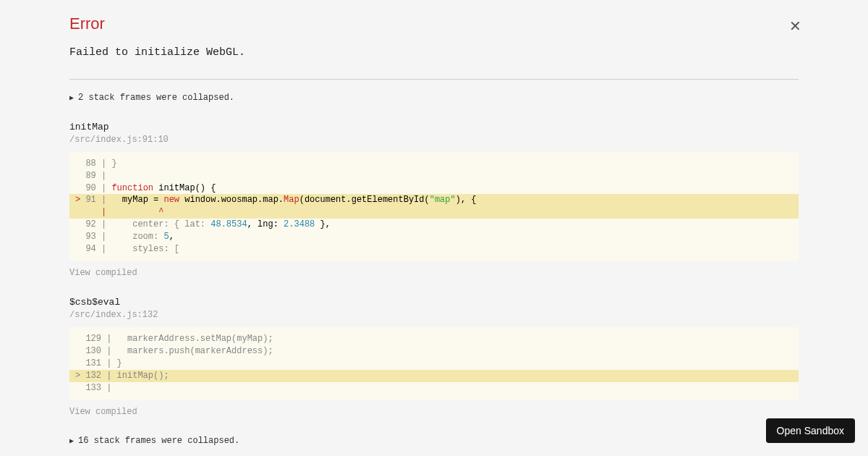 Image resolution: width=868 pixels, height=456 pixels. I want to click on collapsed-frames-top: ▶ 2 stack frames were collapsed., so click(434, 98).